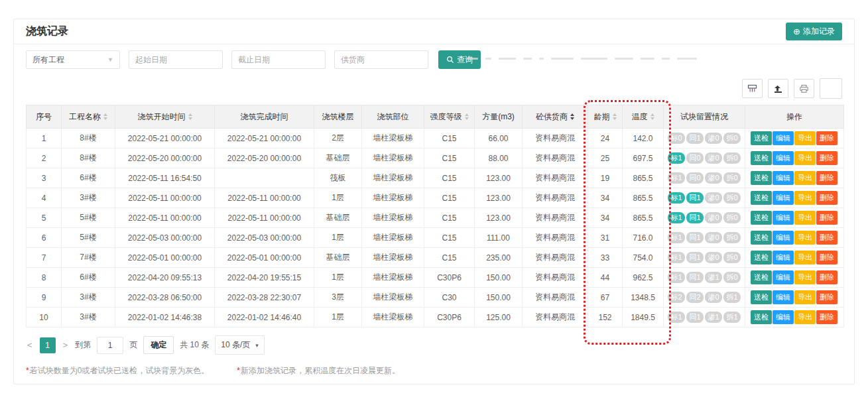  Describe the element at coordinates (676, 297) in the screenshot. I see `block-badge: 标2` at that location.